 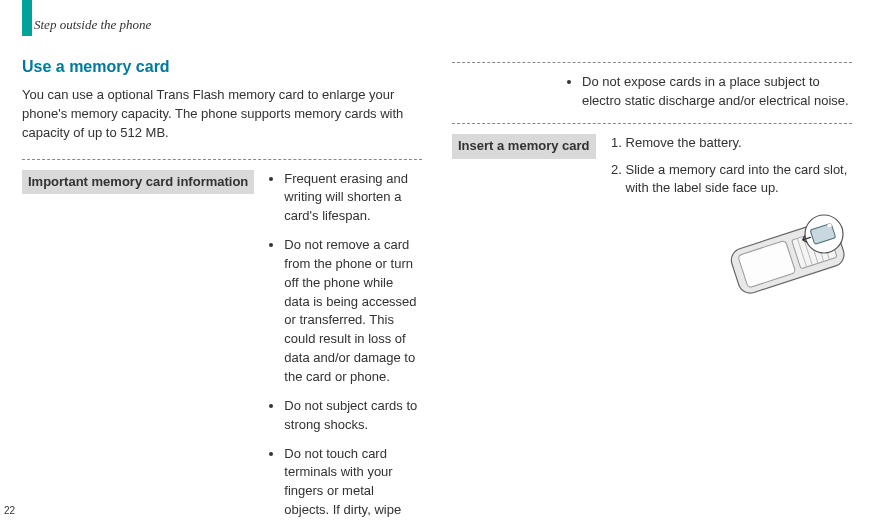 What do you see at coordinates (739, 144) in the screenshot?
I see `list-item: Remove the battery.` at bounding box center [739, 144].